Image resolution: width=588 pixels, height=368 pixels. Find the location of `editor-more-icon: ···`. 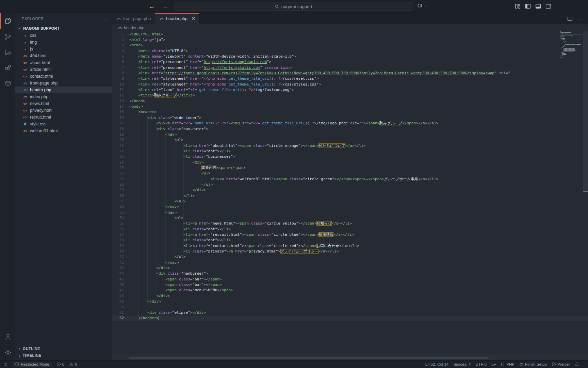

editor-more-icon: ··· is located at coordinates (581, 19).